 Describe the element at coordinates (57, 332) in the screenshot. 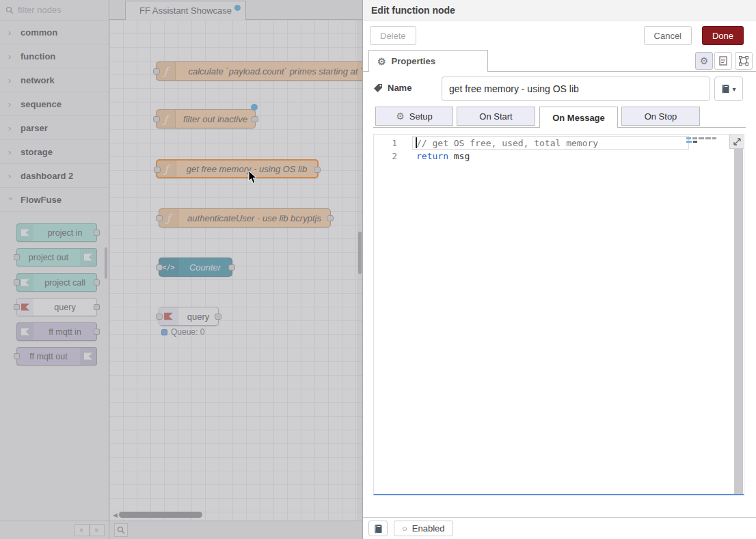

I see `palette-node-ff-mqtt-in: ff mqtt in` at that location.